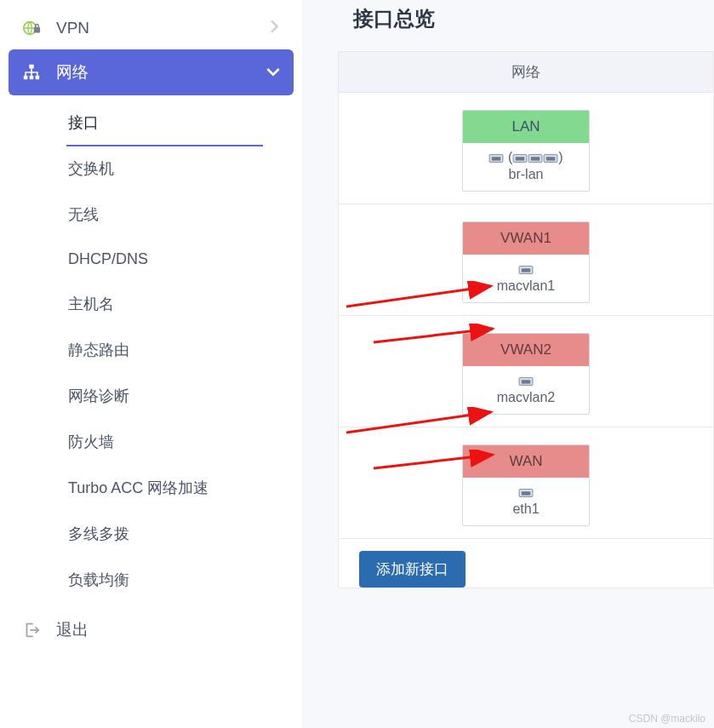 This screenshot has height=728, width=714. What do you see at coordinates (155, 28) in the screenshot?
I see `sidebar-item-label: VPN` at bounding box center [155, 28].